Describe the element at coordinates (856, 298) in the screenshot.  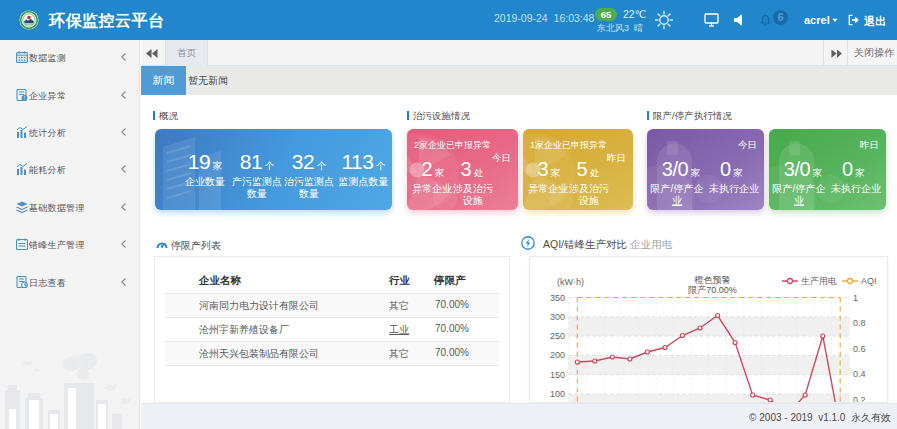
I see `svg-text: 1` at that location.